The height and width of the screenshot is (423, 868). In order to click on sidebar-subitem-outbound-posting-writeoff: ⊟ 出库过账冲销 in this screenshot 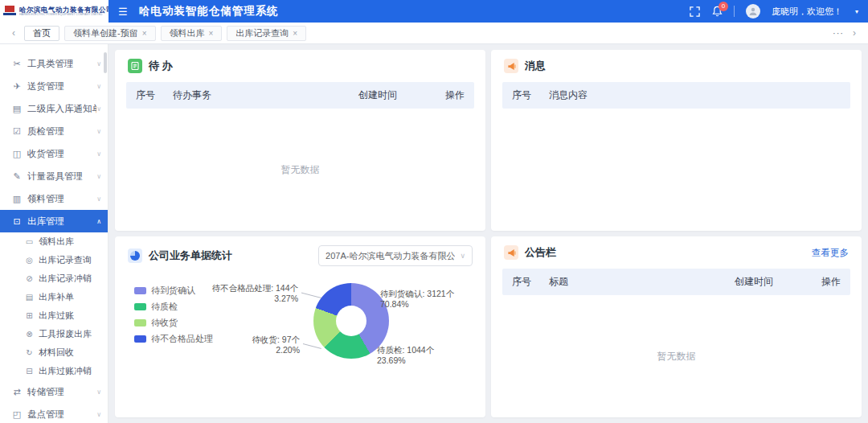, I will do `click(54, 372)`.